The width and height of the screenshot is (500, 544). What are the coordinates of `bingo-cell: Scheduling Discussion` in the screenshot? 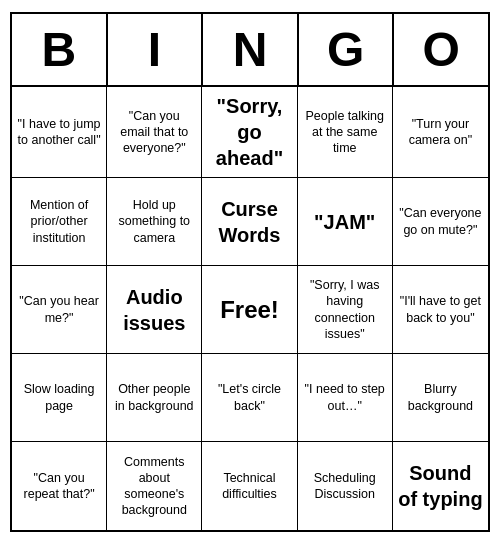 It's located at (346, 486).